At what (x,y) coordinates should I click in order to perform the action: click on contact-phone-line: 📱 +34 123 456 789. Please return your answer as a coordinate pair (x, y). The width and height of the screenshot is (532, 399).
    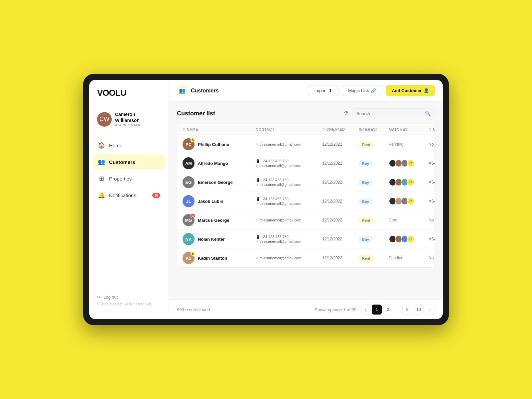
    Looking at the image, I should click on (289, 237).